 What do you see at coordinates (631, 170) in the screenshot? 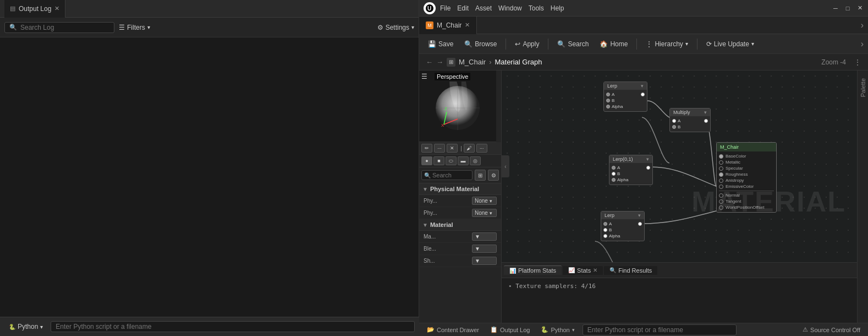
I see `lerp2-node: Lerp(0,1) ▾ A B` at bounding box center [631, 170].